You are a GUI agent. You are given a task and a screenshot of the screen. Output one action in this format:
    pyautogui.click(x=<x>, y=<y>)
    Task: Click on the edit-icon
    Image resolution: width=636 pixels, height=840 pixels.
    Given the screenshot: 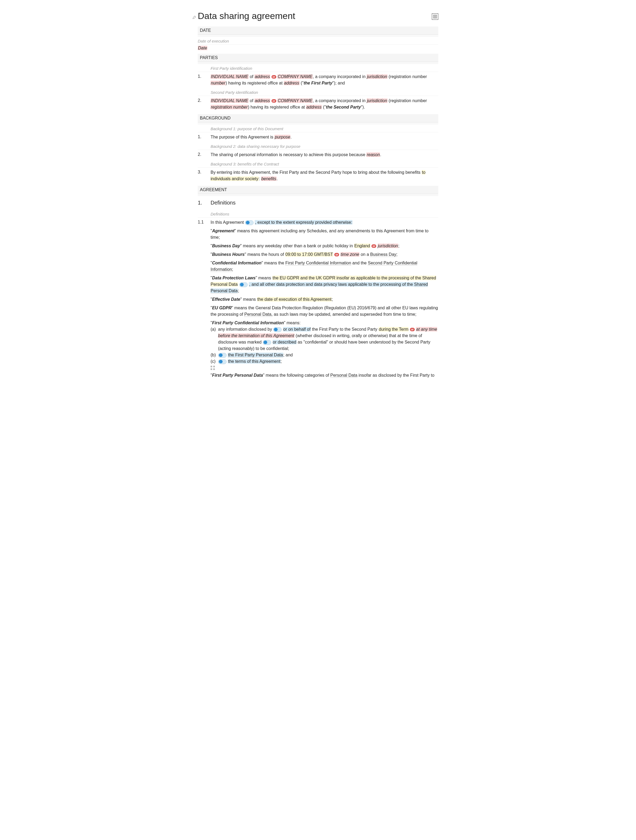 What is the action you would take?
    pyautogui.click(x=194, y=17)
    